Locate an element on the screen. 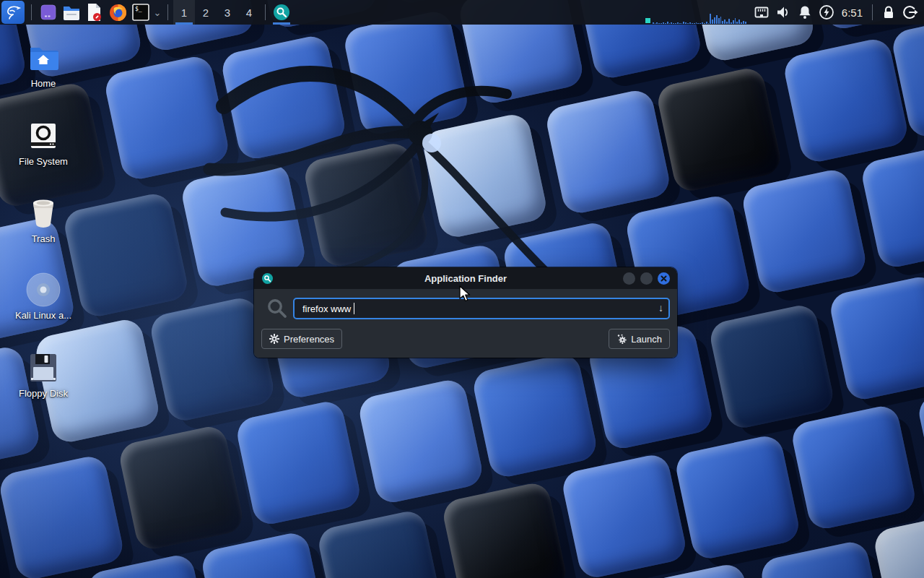 The width and height of the screenshot is (924, 578). launch-button: Launch is located at coordinates (640, 339).